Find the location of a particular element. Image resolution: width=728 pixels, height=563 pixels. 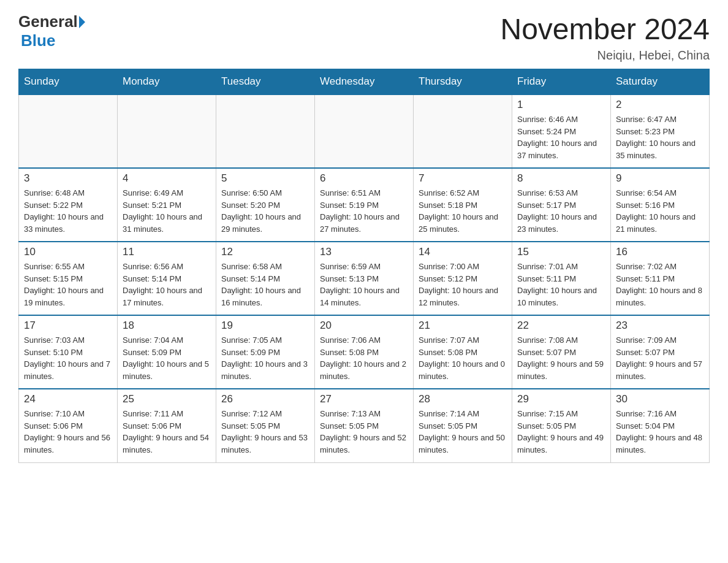

calendar-day-cell: 7Sunrise: 6:52 AMSunset: 5:18 PMDaylight… is located at coordinates (463, 205).